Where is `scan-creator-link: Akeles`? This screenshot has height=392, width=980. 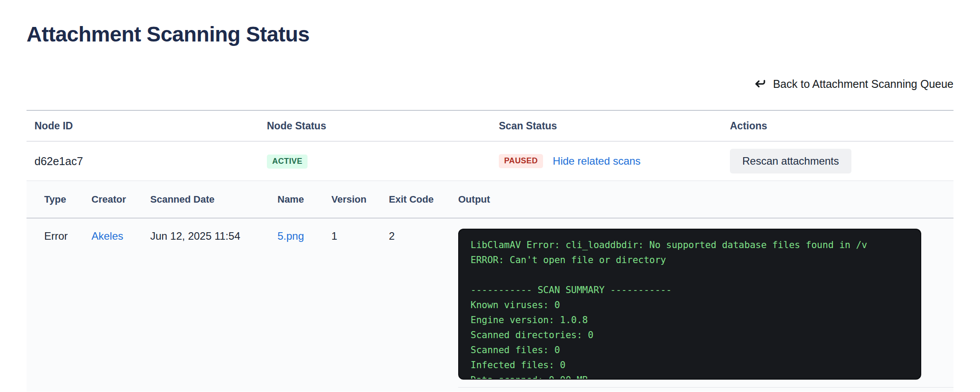 scan-creator-link: Akeles is located at coordinates (107, 236).